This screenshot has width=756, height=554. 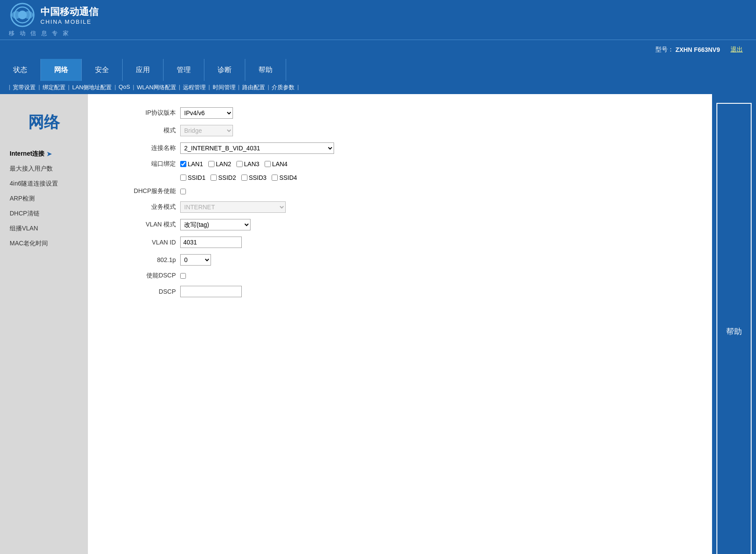 What do you see at coordinates (275, 178) in the screenshot?
I see `ssid4-checkbox` at bounding box center [275, 178].